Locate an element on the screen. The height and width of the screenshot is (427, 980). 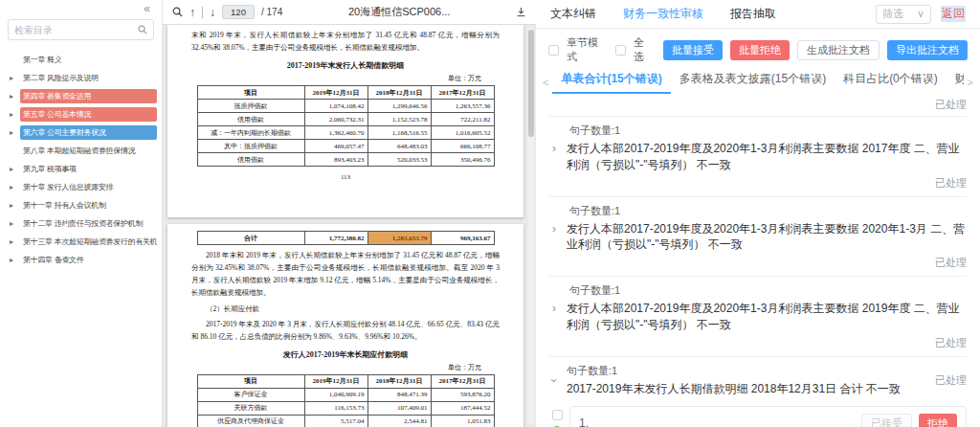
sidebar-item: ▸第五章 公司基本情况 is located at coordinates (80, 115).